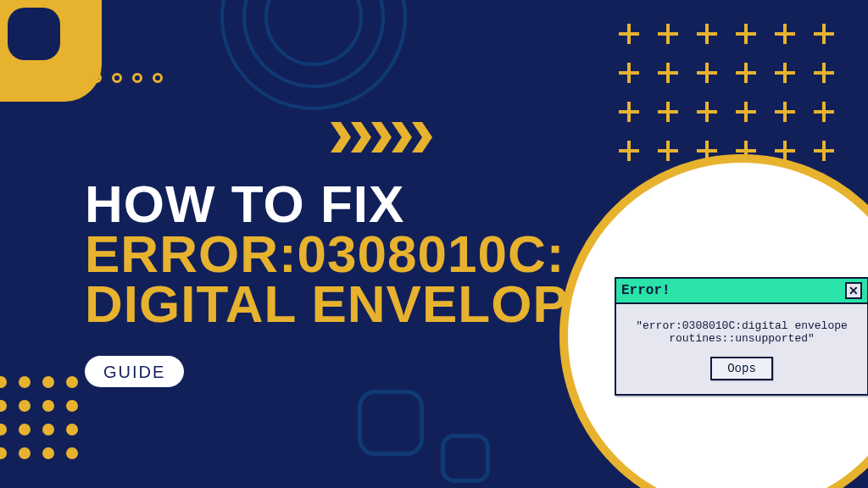 The width and height of the screenshot is (868, 488). Describe the element at coordinates (127, 78) in the screenshot. I see `circles-row-icon` at that location.